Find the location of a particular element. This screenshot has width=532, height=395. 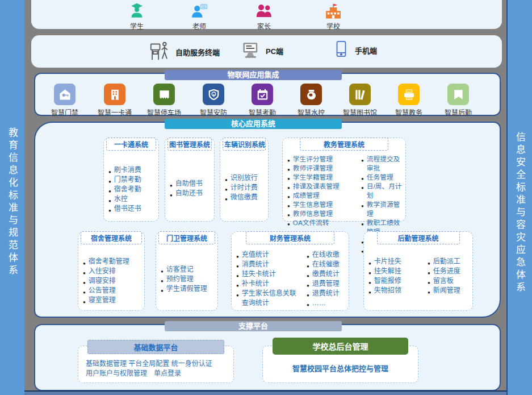

feature-item: 寝室管理 is located at coordinates (113, 300).